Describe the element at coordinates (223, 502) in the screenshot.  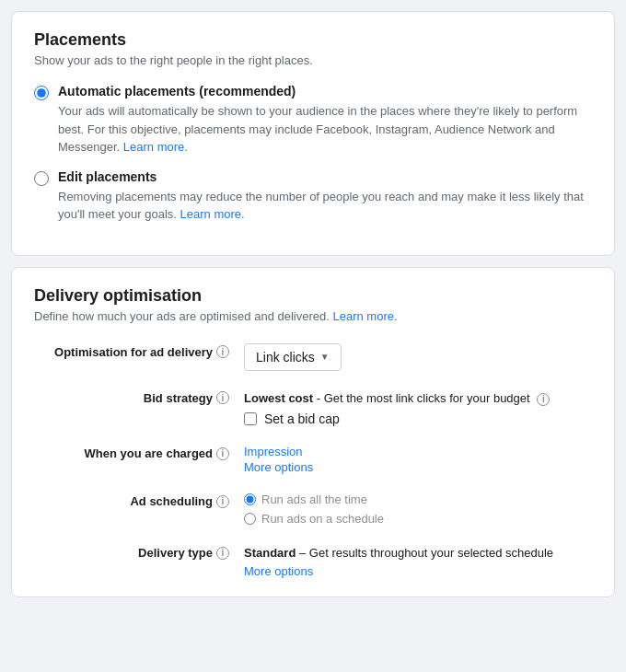
I see `ad-scheduling-info-icon: i` at that location.